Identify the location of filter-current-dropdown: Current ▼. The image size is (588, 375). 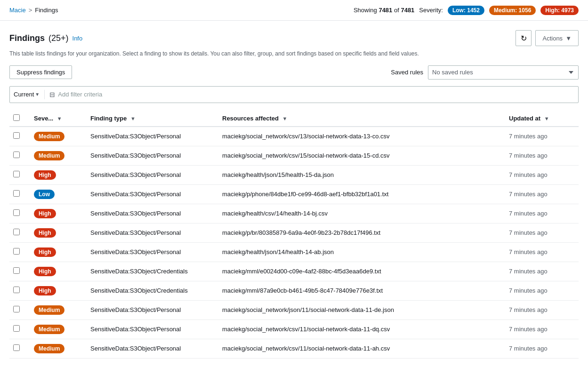
(26, 94).